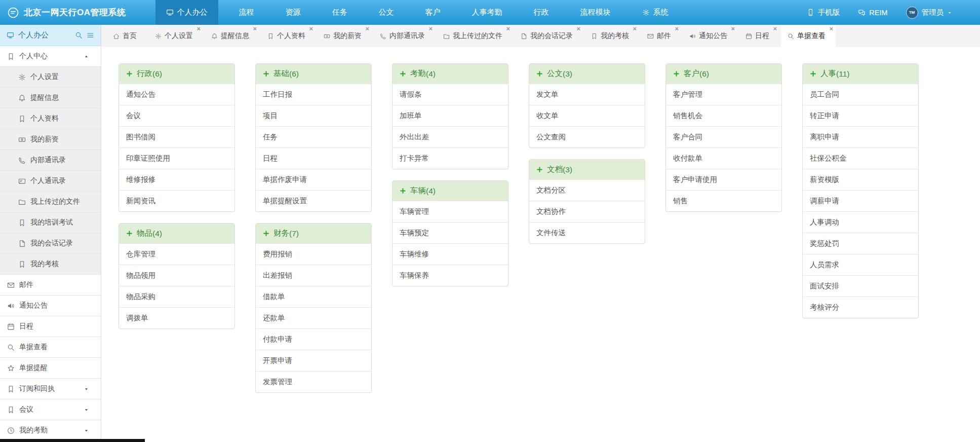  I want to click on sidebar-item: 单据提醒, so click(51, 368).